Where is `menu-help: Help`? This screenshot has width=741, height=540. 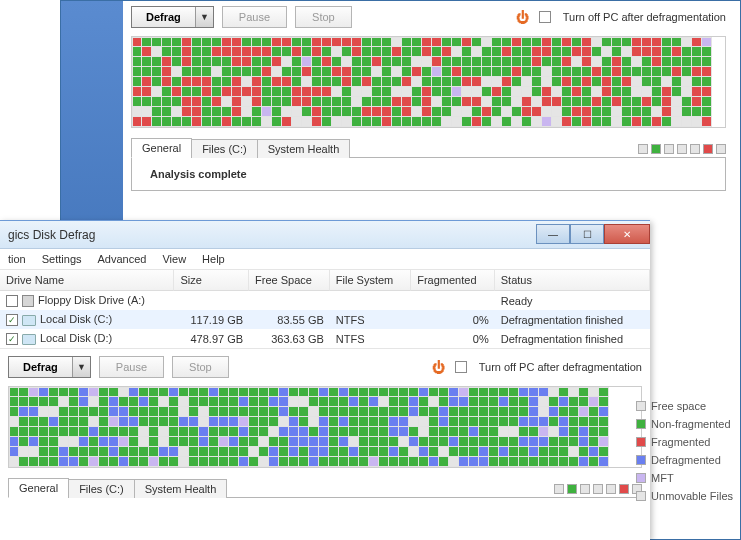
menu-help: Help is located at coordinates (214, 259).